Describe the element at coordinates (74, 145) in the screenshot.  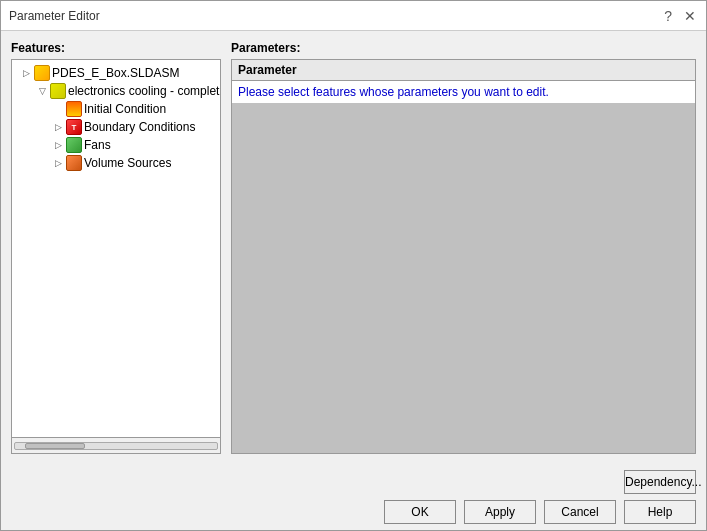
I see `fans-icon` at that location.